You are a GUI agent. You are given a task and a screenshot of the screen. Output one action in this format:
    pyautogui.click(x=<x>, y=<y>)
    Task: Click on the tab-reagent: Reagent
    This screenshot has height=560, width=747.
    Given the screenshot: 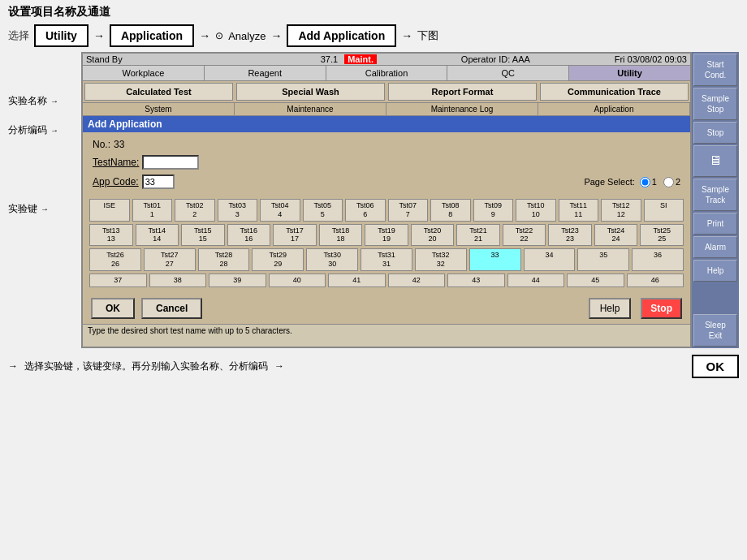 What is the action you would take?
    pyautogui.click(x=266, y=73)
    